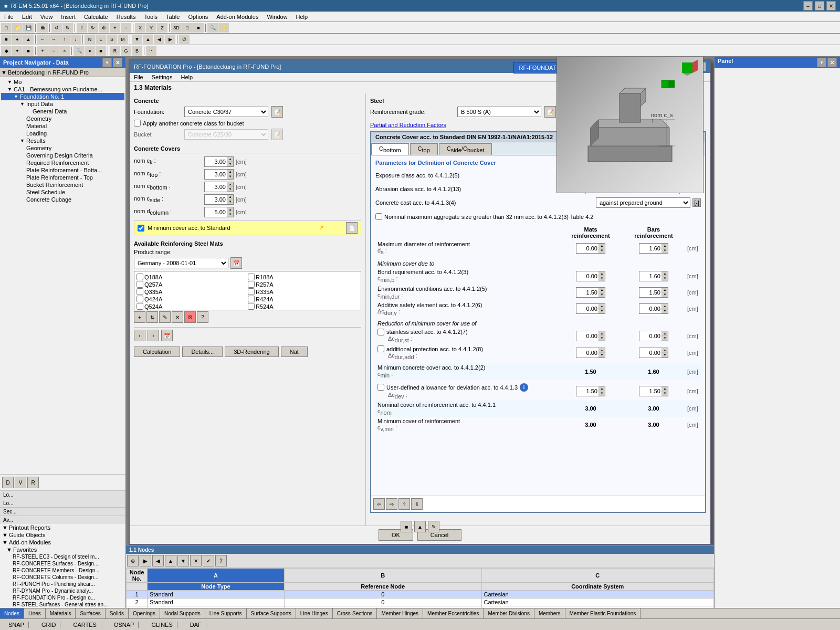 This screenshot has height=630, width=840. I want to click on left-tb-2: ›, so click(153, 335).